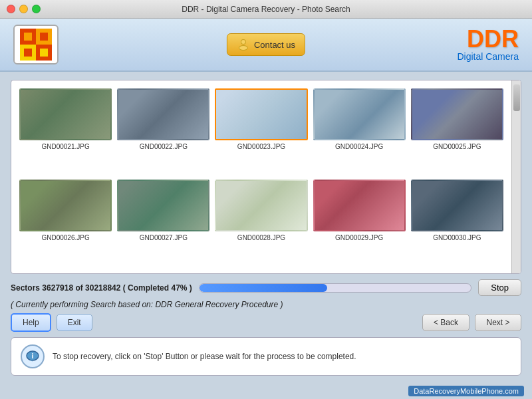  Describe the element at coordinates (32, 356) in the screenshot. I see `svg-text: i` at that location.